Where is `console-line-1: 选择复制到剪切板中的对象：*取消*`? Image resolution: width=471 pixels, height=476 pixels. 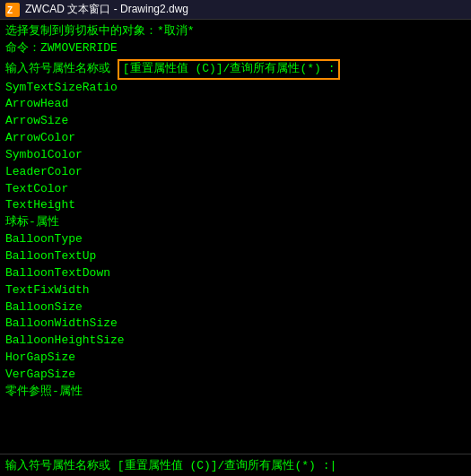 console-line-1: 选择复制到剪切板中的对象：*取消* is located at coordinates (235, 32).